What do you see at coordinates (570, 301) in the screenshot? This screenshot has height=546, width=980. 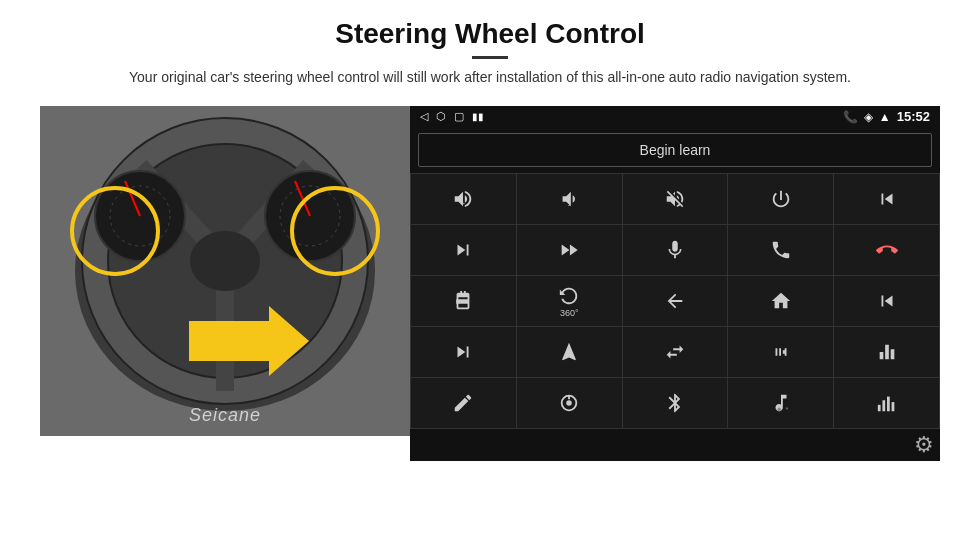 I see `360-button: 360°` at bounding box center [570, 301].